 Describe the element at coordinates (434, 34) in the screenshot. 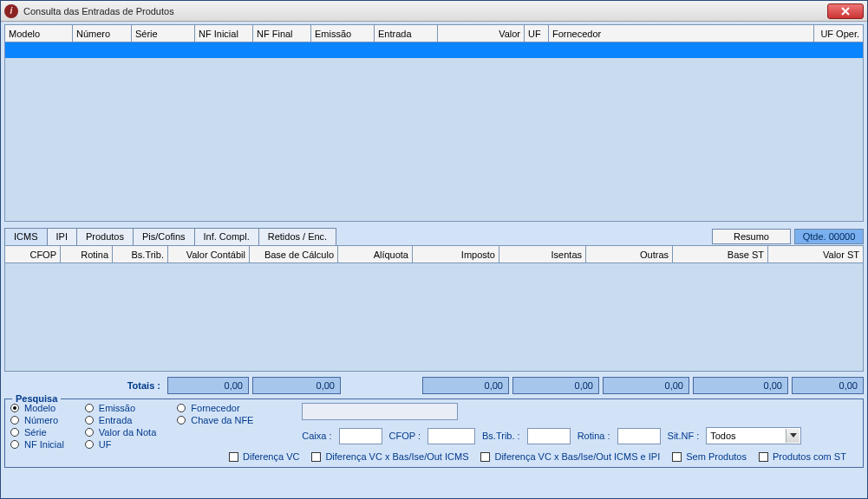

I see `entradas-grid-header: Modelo Número Série NF Inicial NF Final …` at that location.